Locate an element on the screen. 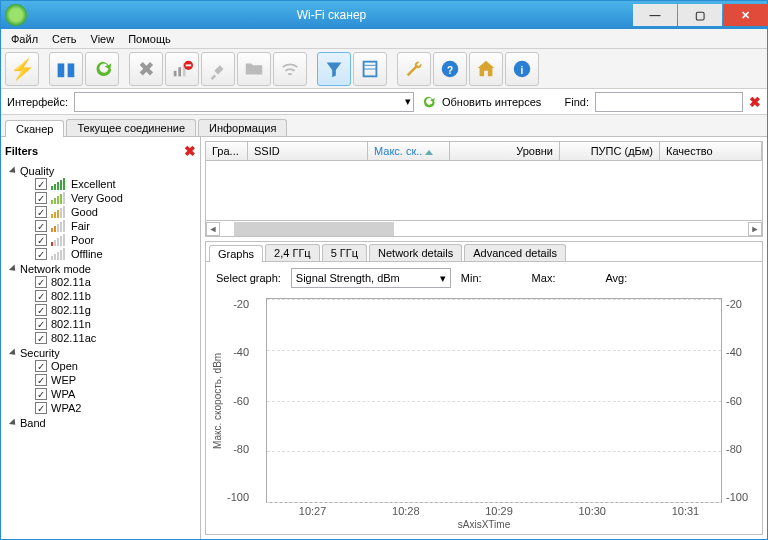 This screenshot has width=768, height=540. delete-button: ✖ is located at coordinates (146, 69).